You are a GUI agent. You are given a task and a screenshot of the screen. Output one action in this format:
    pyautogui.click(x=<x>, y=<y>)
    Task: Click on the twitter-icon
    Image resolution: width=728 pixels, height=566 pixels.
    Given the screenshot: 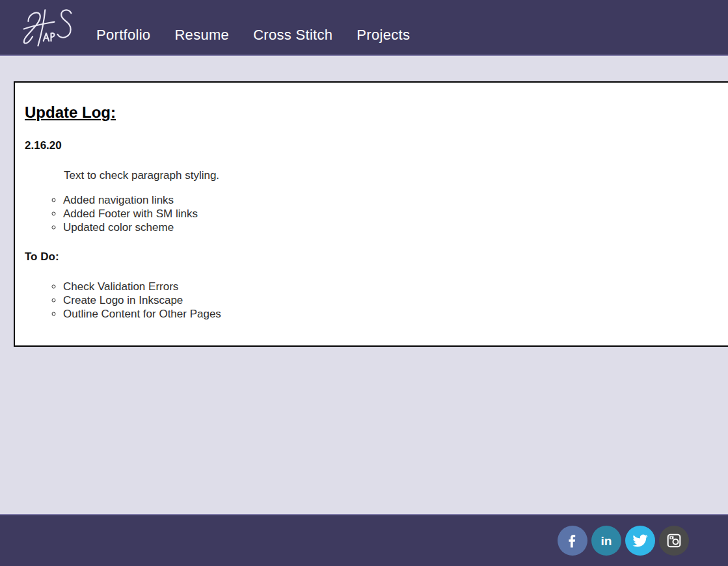 What is the action you would take?
    pyautogui.click(x=640, y=541)
    